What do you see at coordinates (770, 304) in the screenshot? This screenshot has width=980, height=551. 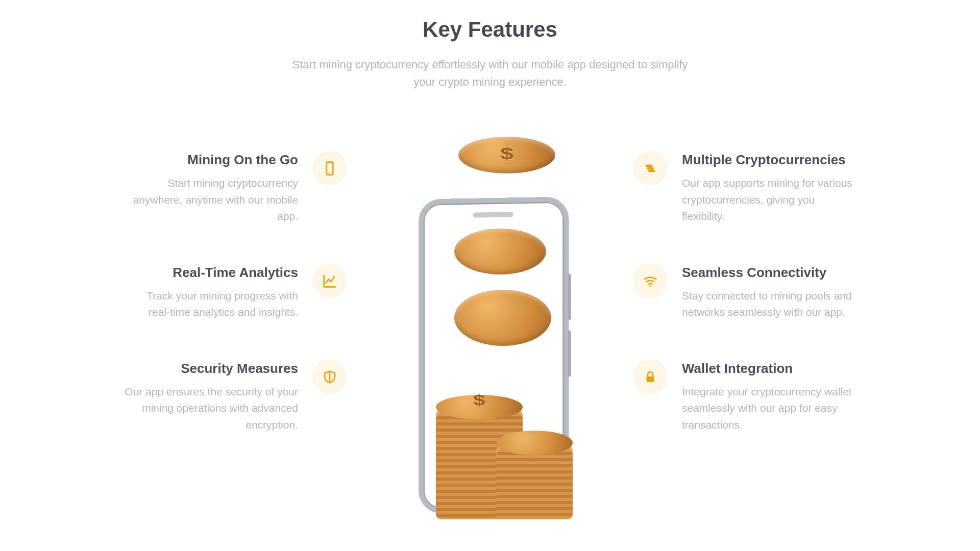 I see `feature-desc: Stay connected to mining pools and netwo…` at bounding box center [770, 304].